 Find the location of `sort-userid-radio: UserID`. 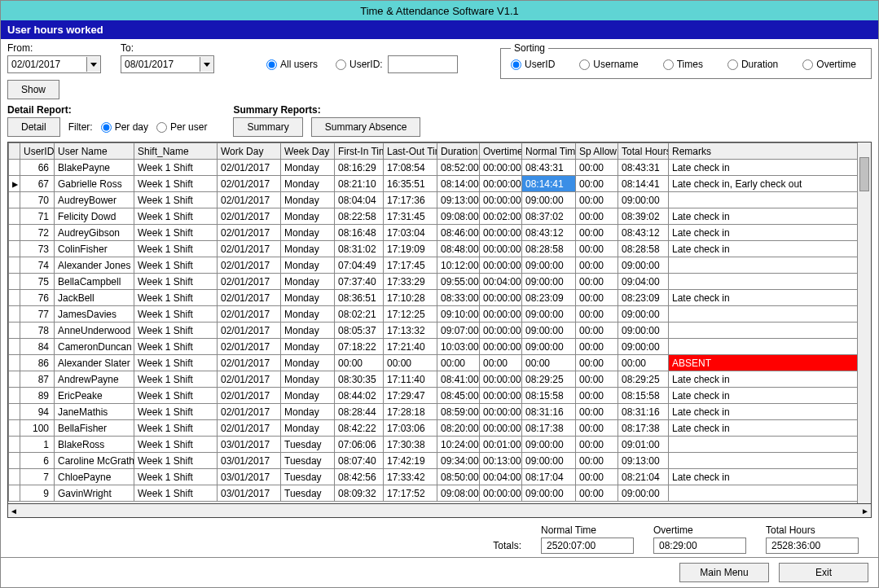

sort-userid-radio: UserID is located at coordinates (533, 64).